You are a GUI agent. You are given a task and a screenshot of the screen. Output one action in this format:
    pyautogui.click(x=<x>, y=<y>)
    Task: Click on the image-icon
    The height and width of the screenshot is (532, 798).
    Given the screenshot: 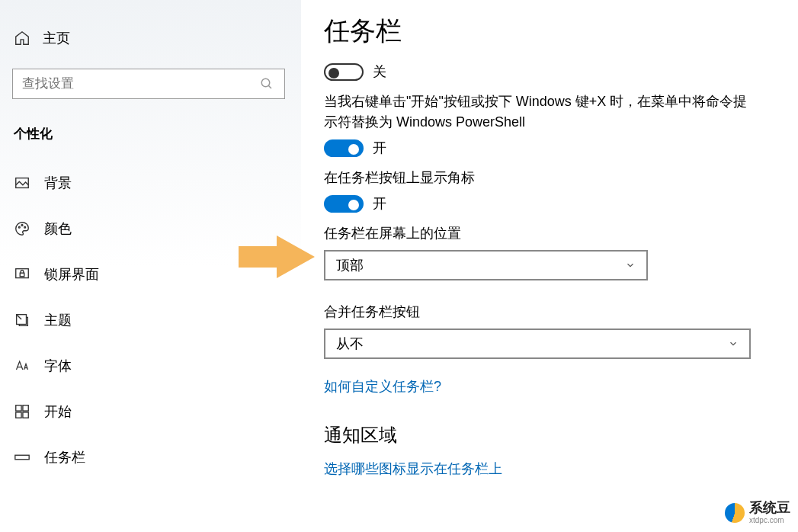 What is the action you would take?
    pyautogui.click(x=22, y=183)
    